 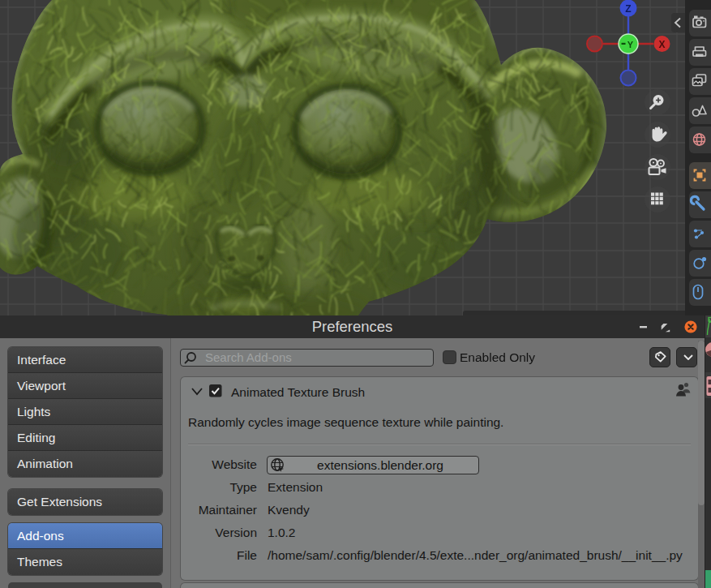 What do you see at coordinates (662, 45) in the screenshot?
I see `svg-text: X` at bounding box center [662, 45].